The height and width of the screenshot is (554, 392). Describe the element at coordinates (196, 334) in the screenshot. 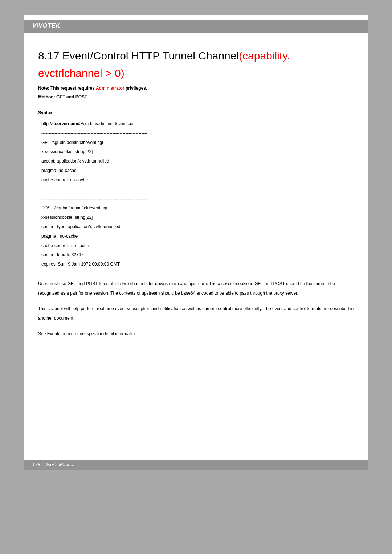

I see `description-paragraph: See Event/control tunnel spec for detail…` at that location.